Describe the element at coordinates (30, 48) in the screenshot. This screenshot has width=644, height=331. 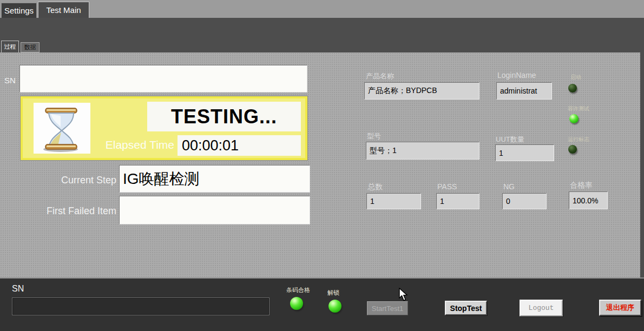
I see `tab-data: 数据` at that location.